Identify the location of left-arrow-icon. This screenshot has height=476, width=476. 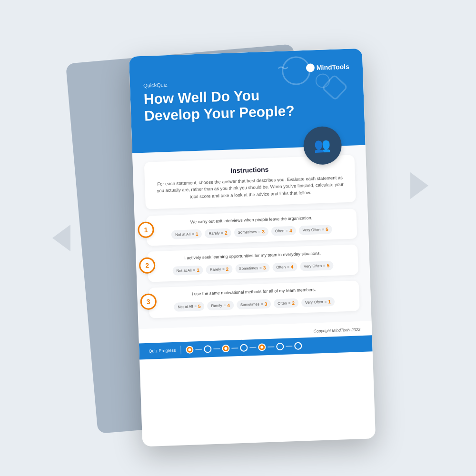
(61, 238).